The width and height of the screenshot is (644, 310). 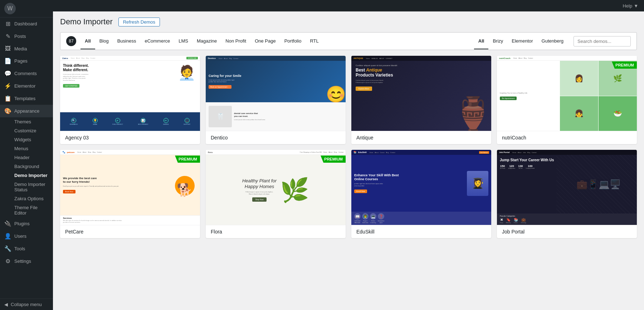 What do you see at coordinates (8, 99) in the screenshot?
I see `templates-icon: 📋` at bounding box center [8, 99].